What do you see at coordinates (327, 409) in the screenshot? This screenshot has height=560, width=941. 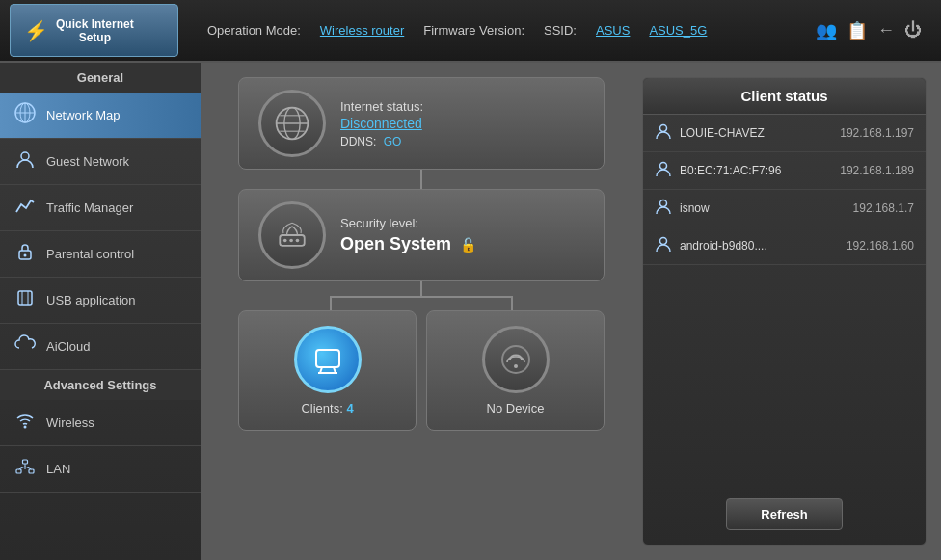 I see `clients-label: Clients: 4` at bounding box center [327, 409].